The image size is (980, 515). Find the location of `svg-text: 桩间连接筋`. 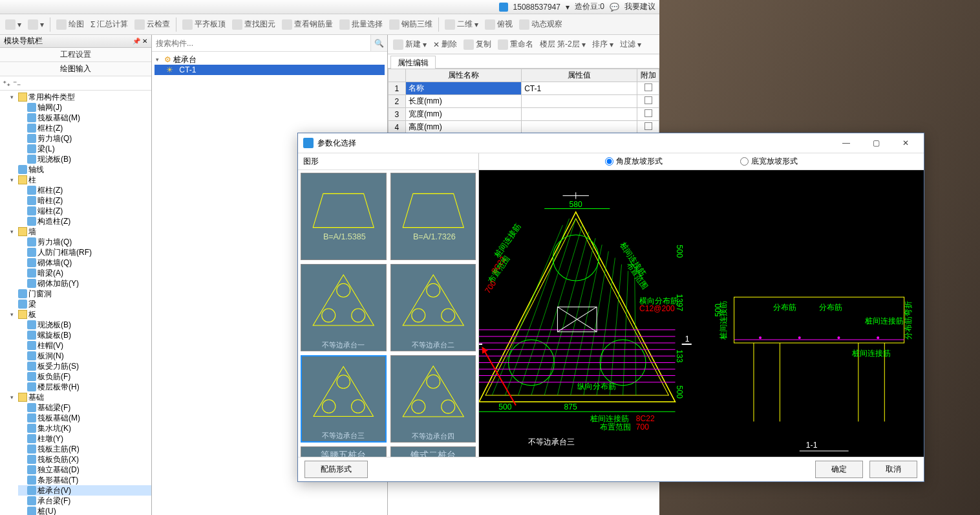

svg-text: 桩间连接筋 is located at coordinates (871, 353).